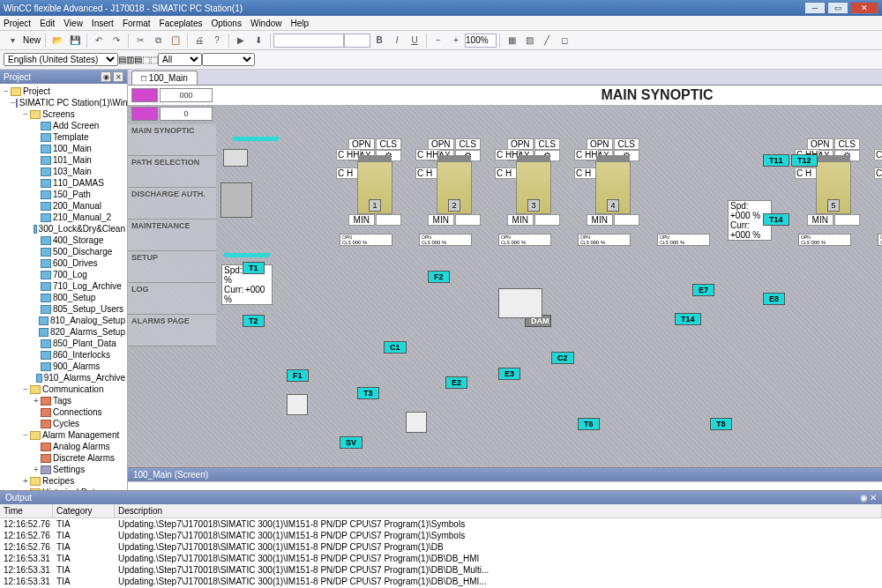 Image resolution: width=882 pixels, height=588 pixels. Describe the element at coordinates (116, 41) in the screenshot. I see `redo-icon: ↷` at that location.